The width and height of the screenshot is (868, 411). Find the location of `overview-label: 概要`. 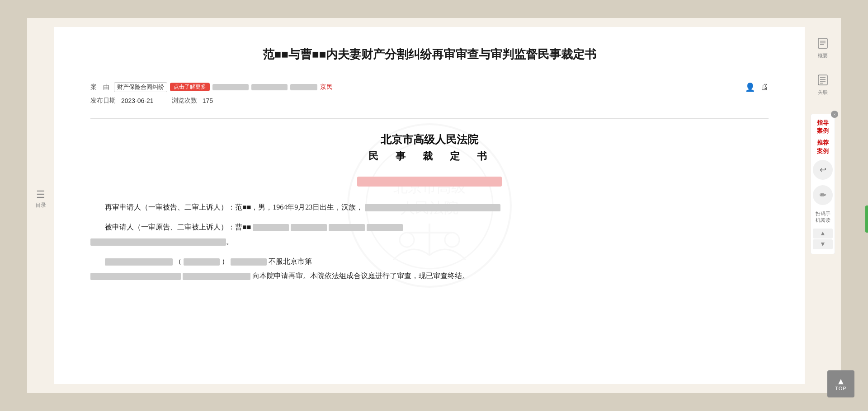

overview-label: 概要 is located at coordinates (823, 56).